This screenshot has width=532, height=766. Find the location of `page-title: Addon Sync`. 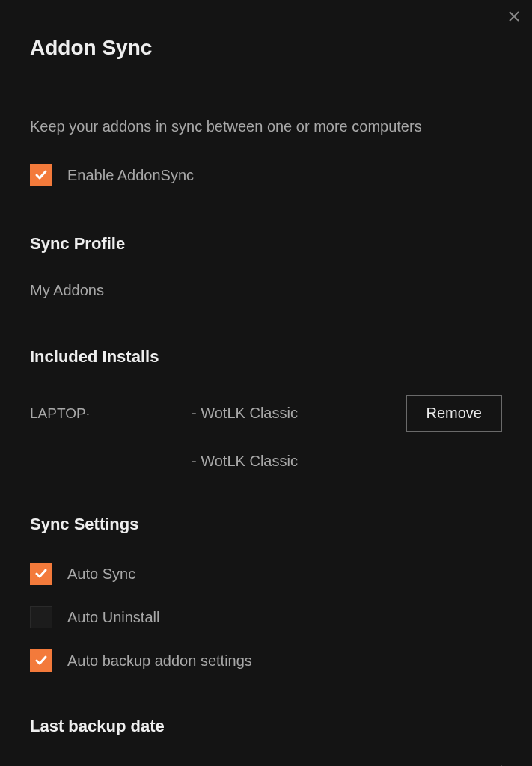

page-title: Addon Sync is located at coordinates (266, 48).